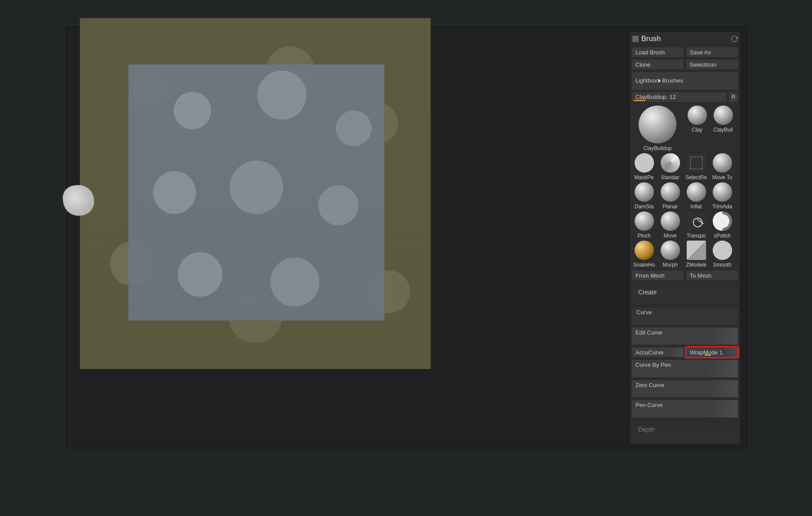 The width and height of the screenshot is (812, 516). What do you see at coordinates (685, 238) in the screenshot?
I see `brush-panel: Brush Load Brush Save As Clone SelectIco…` at bounding box center [685, 238].